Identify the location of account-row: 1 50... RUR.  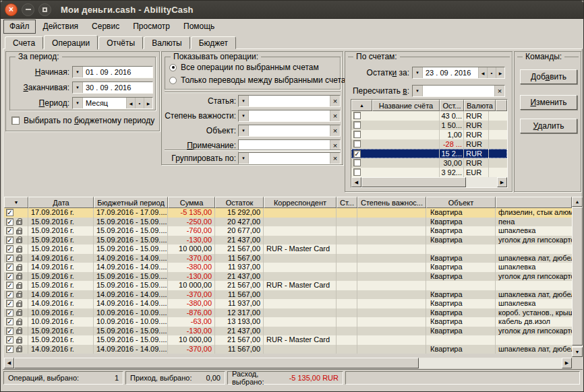
(429, 125).